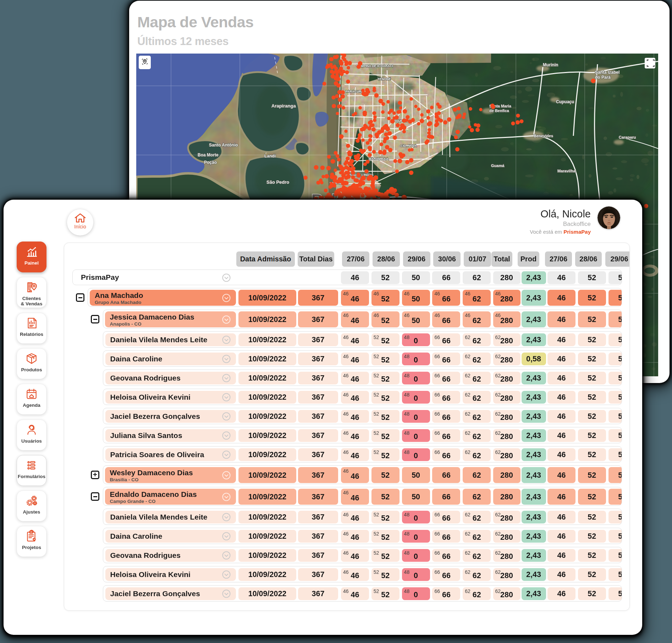 Image resolution: width=672 pixels, height=643 pixels. What do you see at coordinates (500, 111) in the screenshot?
I see `svg-text: de Benfica` at bounding box center [500, 111].